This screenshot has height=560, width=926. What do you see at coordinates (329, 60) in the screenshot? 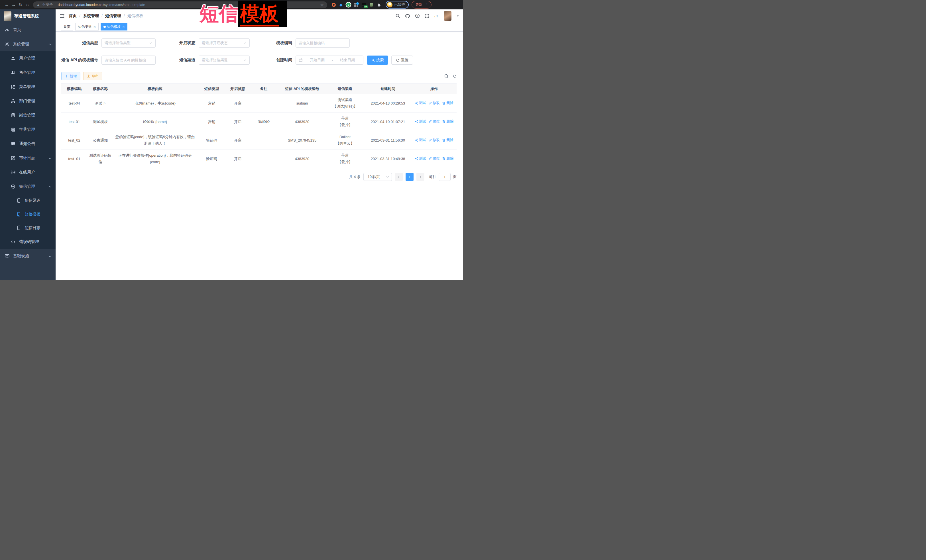
I see `create-time-range-picker: 开始日期 - 结束日期` at bounding box center [329, 60].